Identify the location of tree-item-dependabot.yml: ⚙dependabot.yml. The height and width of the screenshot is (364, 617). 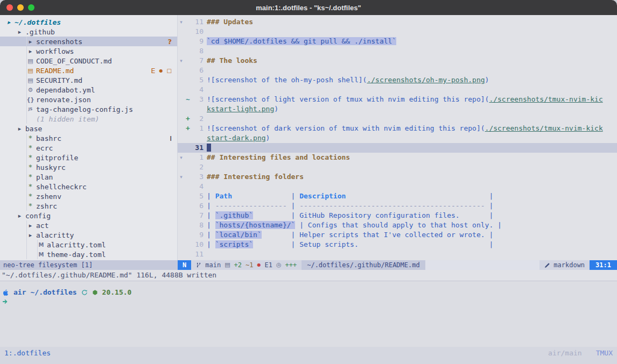
(88, 90).